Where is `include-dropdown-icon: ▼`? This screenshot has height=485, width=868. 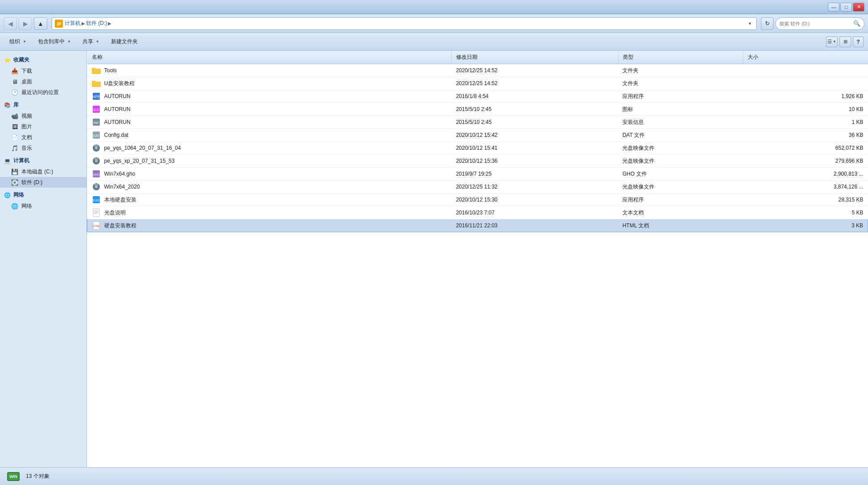
include-dropdown-icon: ▼ is located at coordinates (69, 42).